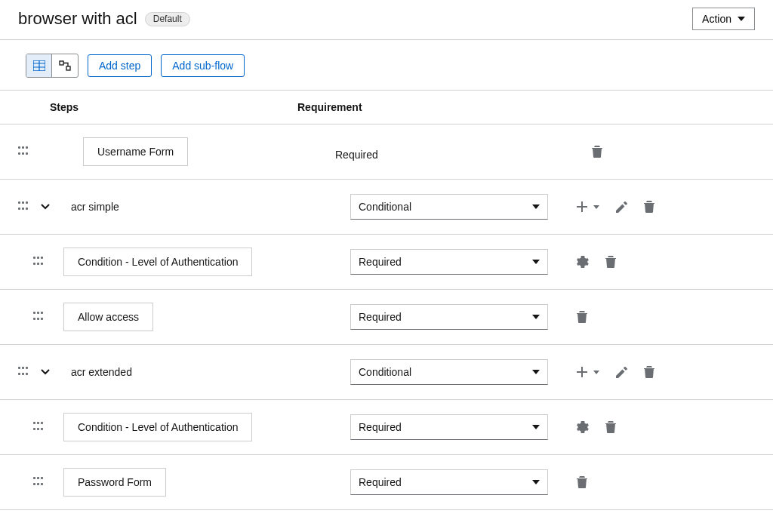 This screenshot has height=532, width=773. I want to click on diagram-icon, so click(65, 66).